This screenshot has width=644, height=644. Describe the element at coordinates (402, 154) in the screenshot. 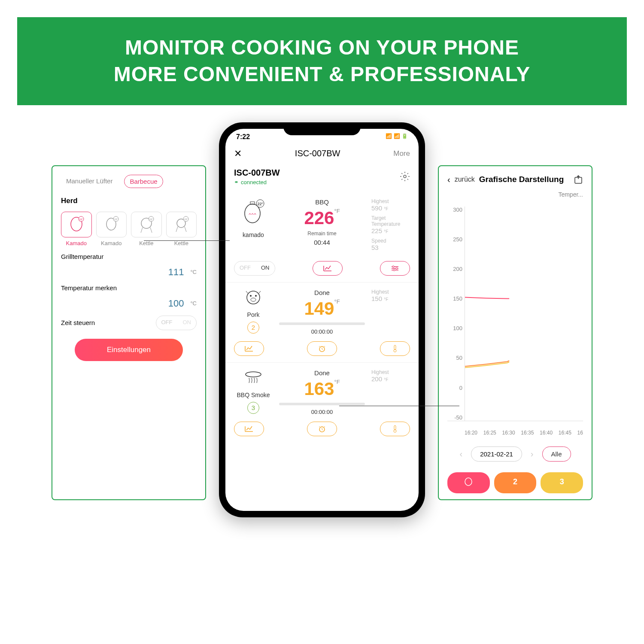

I see `more-button: More` at that location.